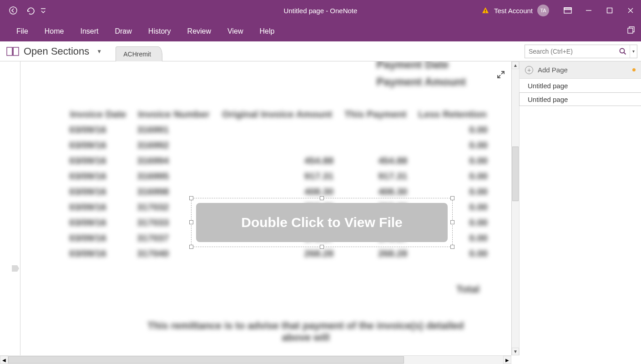  Describe the element at coordinates (267, 31) in the screenshot. I see `menu-help: Help` at that location.